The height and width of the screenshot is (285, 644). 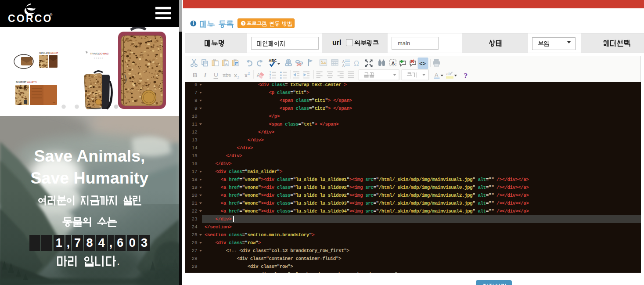 What do you see at coordinates (205, 75) in the screenshot?
I see `svg-text: I` at bounding box center [205, 75].